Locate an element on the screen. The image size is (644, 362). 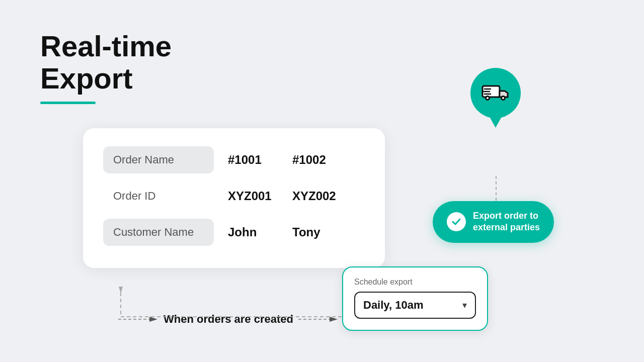
export-pill: Export order to external parties is located at coordinates (493, 222).